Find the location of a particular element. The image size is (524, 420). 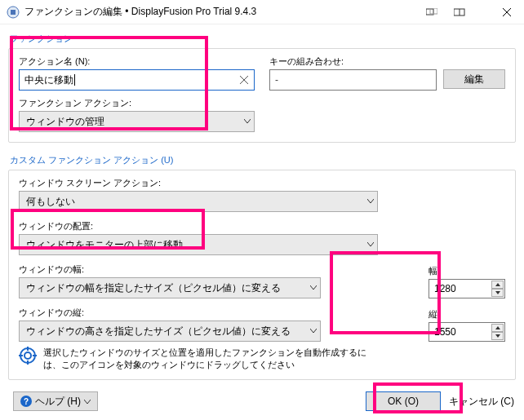

action-name-label: アクション名 (N): is located at coordinates (137, 62).